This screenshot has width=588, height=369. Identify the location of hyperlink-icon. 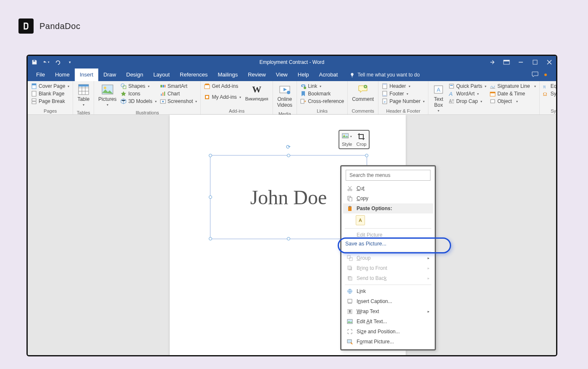
(350, 291).